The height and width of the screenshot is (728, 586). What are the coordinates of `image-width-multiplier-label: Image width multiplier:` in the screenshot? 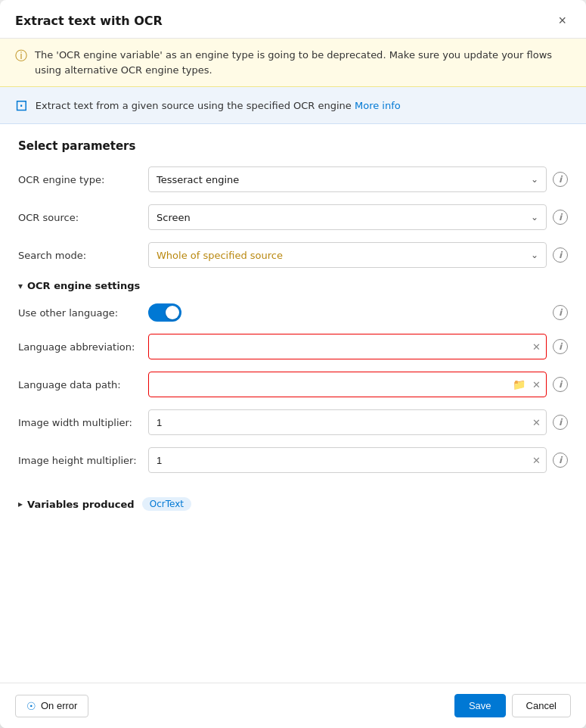 It's located at (79, 422).